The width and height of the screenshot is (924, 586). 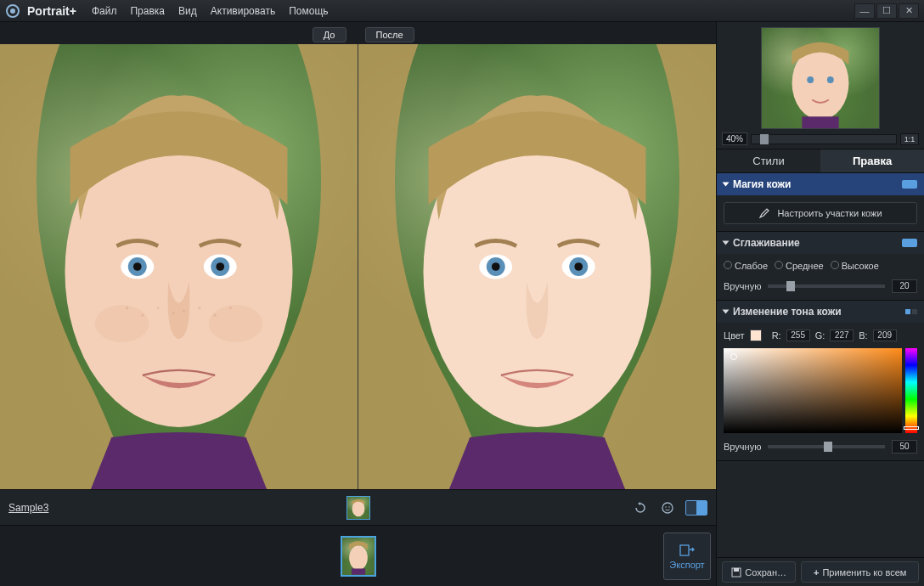 I want to click on rgb-b-input: 209, so click(x=885, y=335).